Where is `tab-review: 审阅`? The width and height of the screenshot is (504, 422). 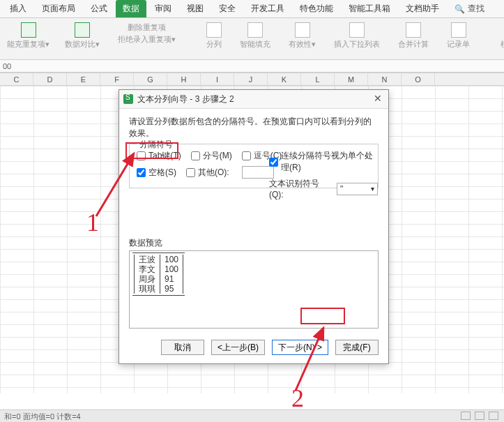 tab-review: 审阅 is located at coordinates (163, 8).